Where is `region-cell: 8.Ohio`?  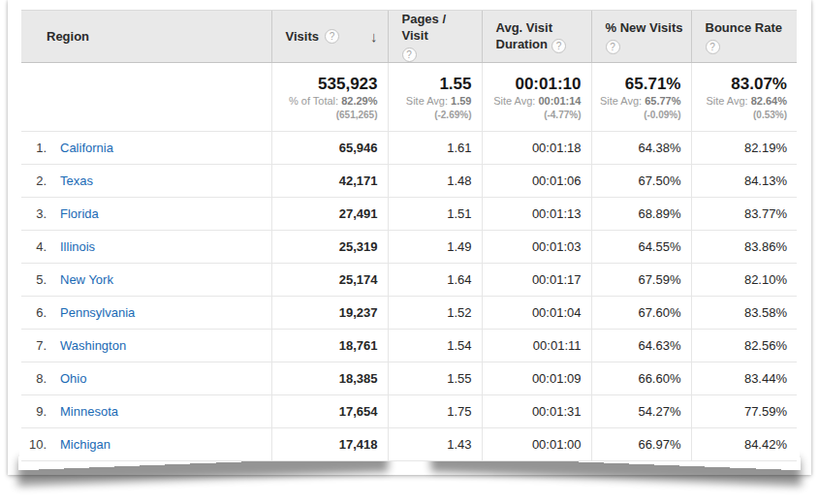 region-cell: 8.Ohio is located at coordinates (146, 379).